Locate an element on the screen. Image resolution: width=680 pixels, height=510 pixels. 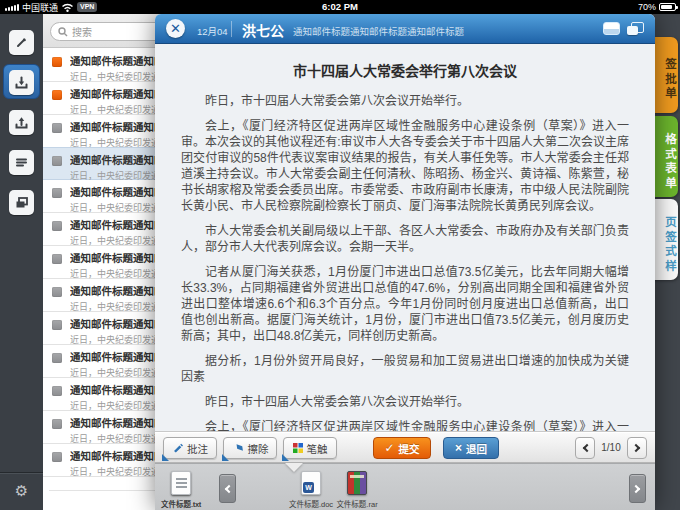
close-icon: ✕ is located at coordinates (176, 28).